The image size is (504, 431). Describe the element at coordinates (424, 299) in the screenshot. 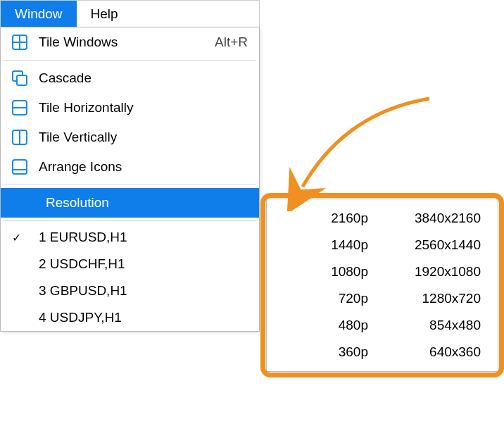

I see `resolution-dimensions: 1280x720` at that location.